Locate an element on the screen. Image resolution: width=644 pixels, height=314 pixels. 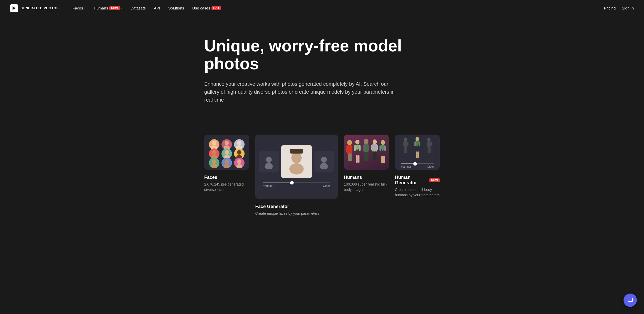
hero-title: Unique, worry-free model photos is located at coordinates (320, 55).